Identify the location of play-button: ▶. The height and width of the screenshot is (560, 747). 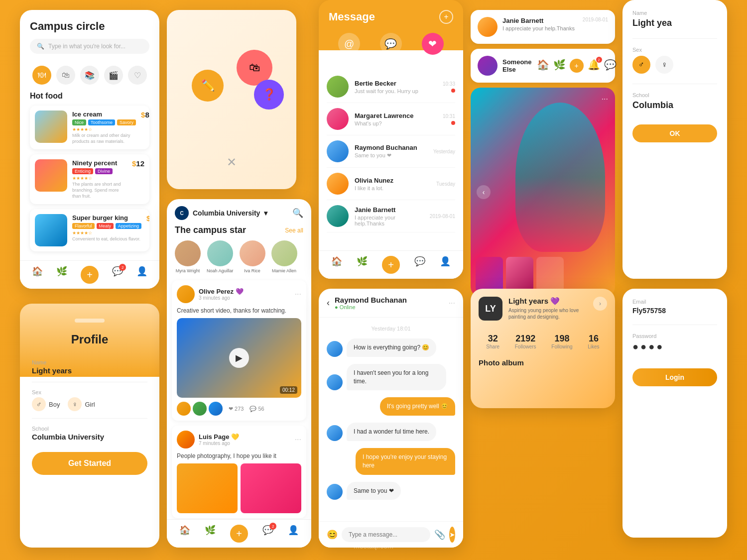
(239, 358).